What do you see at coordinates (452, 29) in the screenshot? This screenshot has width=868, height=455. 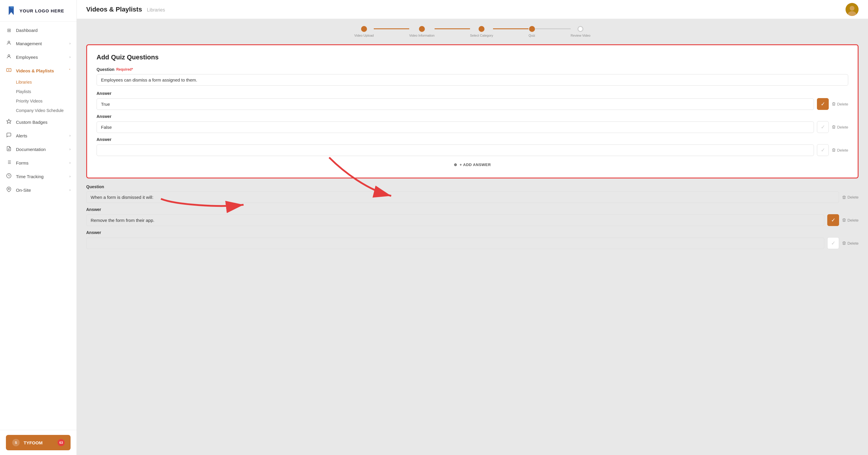 I see `step-line` at bounding box center [452, 29].